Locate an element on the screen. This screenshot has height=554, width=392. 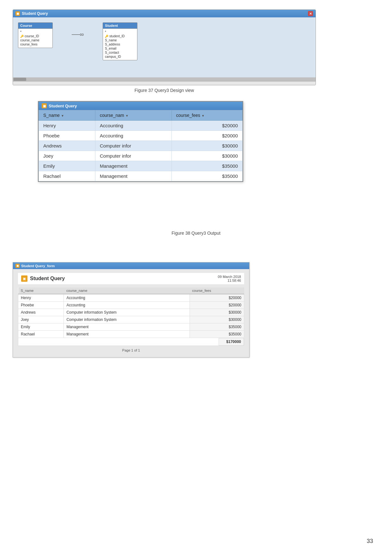
form-titlebar-label: Student Query_form is located at coordinates (38, 266).